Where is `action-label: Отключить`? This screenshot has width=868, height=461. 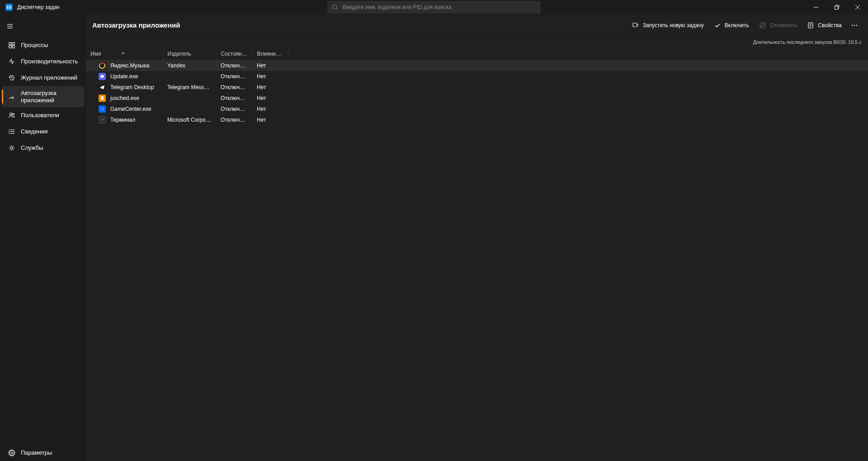 action-label: Отключить is located at coordinates (784, 25).